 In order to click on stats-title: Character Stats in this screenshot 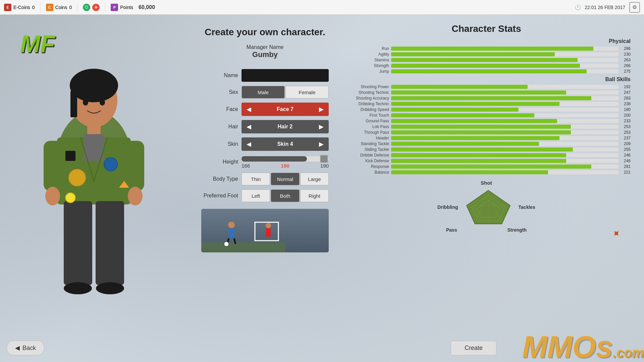, I will do `click(486, 29)`.